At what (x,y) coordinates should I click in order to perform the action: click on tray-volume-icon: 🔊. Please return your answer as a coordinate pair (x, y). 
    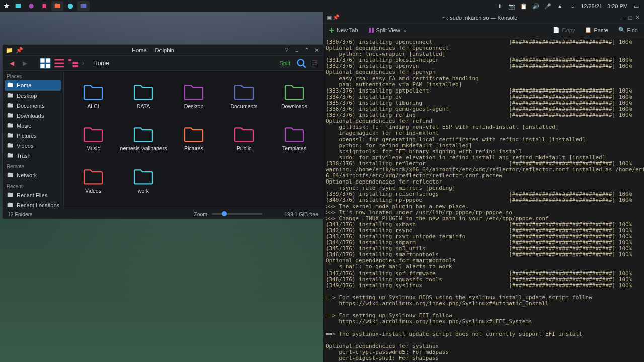
    Looking at the image, I should click on (536, 6).